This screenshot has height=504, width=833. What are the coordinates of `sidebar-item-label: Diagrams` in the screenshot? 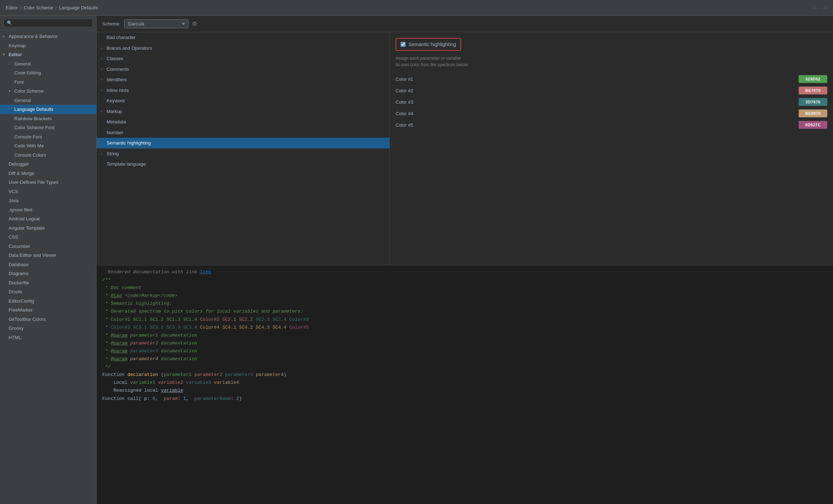 It's located at (19, 274).